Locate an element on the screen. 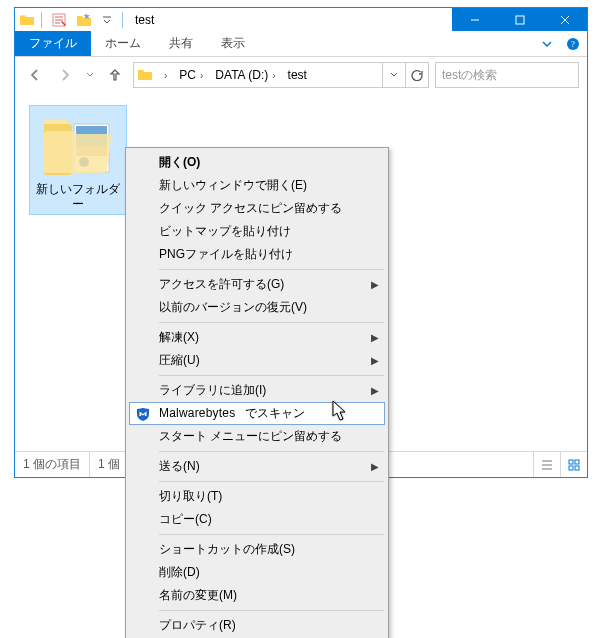 The width and height of the screenshot is (600, 638). ctx-delete: 削除(D) is located at coordinates (257, 572).